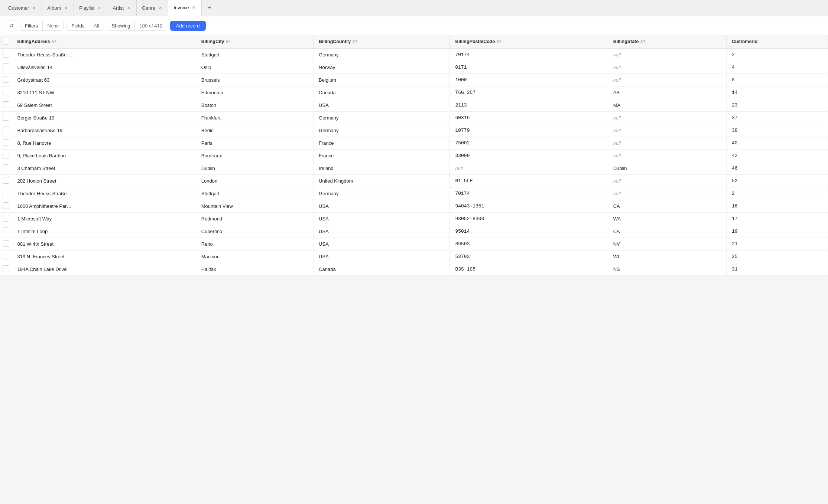 The height and width of the screenshot is (504, 828). What do you see at coordinates (254, 118) in the screenshot?
I see `cell-billingcity: Frankfurt` at bounding box center [254, 118].